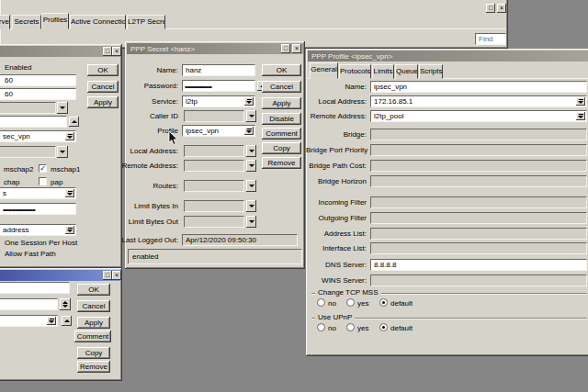 This screenshot has width=588, height=392. What do you see at coordinates (351, 327) in the screenshot?
I see `upnp-yes-radio` at bounding box center [351, 327].